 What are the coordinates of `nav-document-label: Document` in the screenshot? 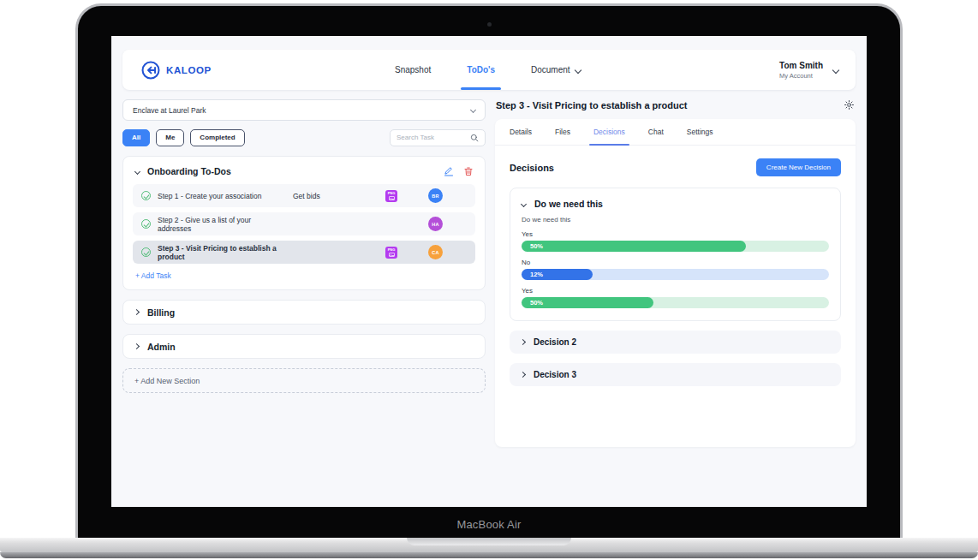 It's located at (551, 70).